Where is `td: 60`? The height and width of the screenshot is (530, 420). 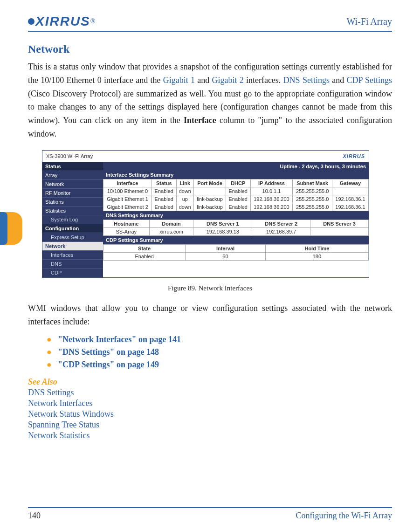
td: 60 is located at coordinates (226, 256).